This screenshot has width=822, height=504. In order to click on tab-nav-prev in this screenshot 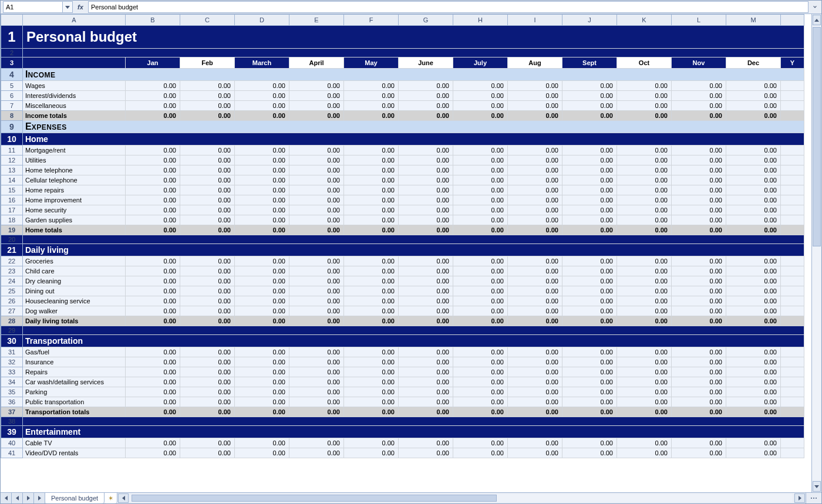, I will do `click(18, 498)`.